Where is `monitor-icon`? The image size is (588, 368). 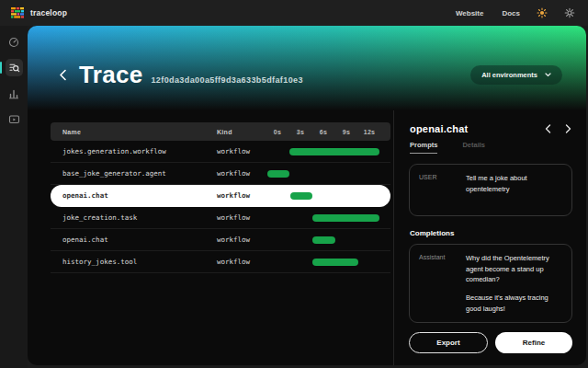 monitor-icon is located at coordinates (15, 120).